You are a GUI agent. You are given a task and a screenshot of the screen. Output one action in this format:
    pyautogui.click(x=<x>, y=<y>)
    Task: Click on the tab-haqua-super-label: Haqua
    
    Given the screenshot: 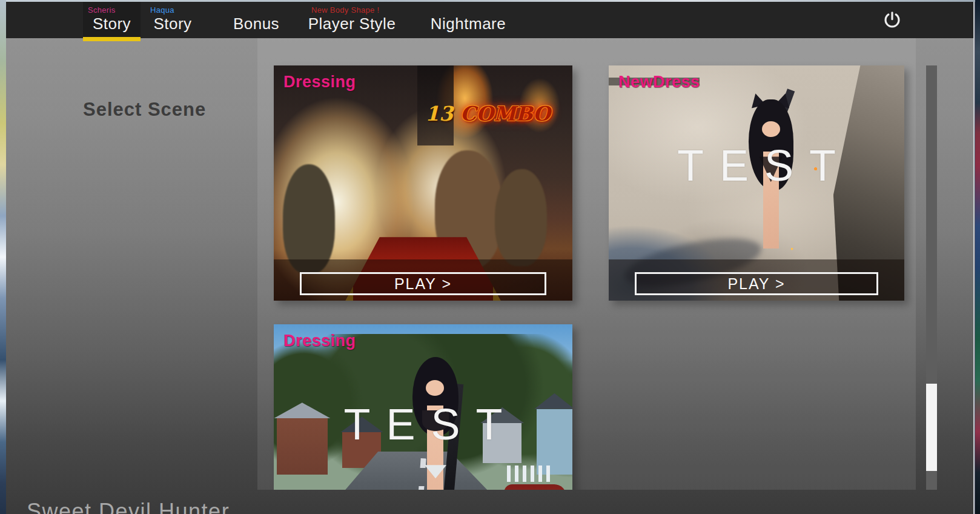 What is the action you would take?
    pyautogui.click(x=162, y=10)
    